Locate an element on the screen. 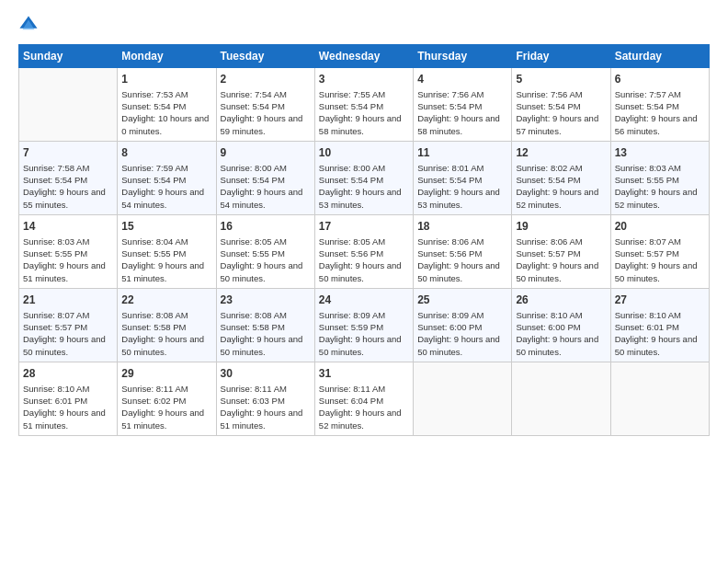 This screenshot has height=563, width=728. sunrise-text: Sunrise: 8:02 AM is located at coordinates (549, 167).